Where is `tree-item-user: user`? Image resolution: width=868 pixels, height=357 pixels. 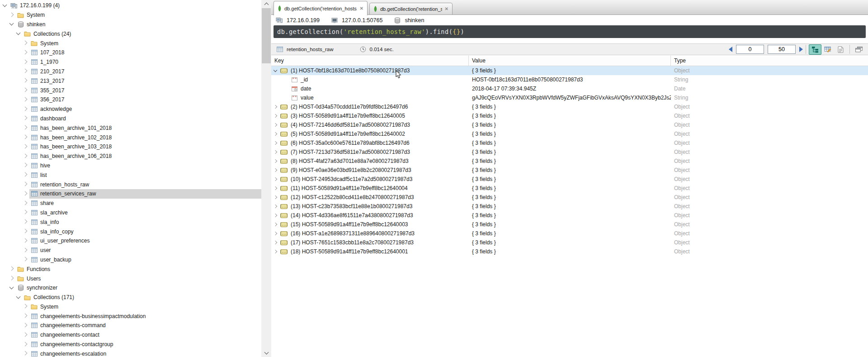 tree-item-user: user is located at coordinates (131, 251).